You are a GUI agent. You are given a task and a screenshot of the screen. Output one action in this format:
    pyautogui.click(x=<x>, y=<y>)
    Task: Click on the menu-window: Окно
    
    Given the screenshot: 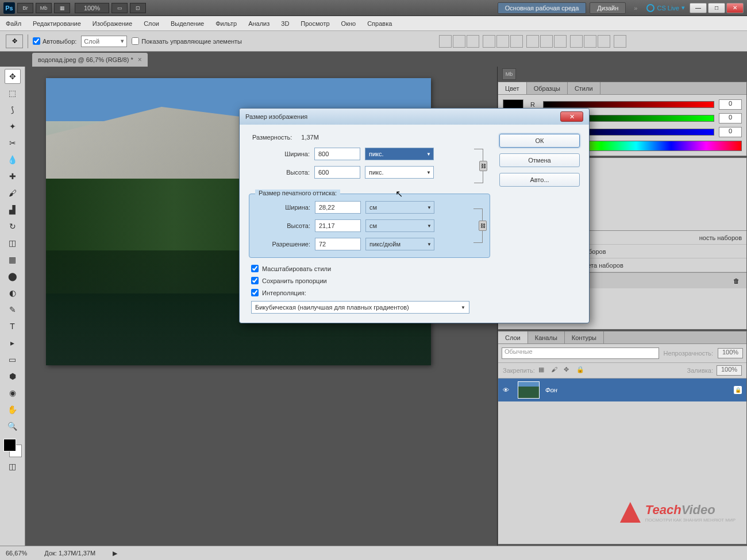 What is the action you would take?
    pyautogui.click(x=349, y=24)
    